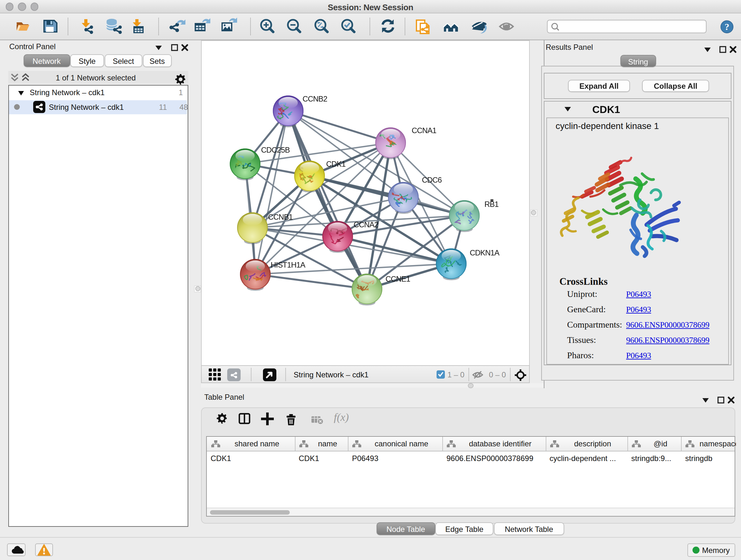  What do you see at coordinates (366, 225) in the screenshot?
I see `svg-text: CCNA2` at bounding box center [366, 225].